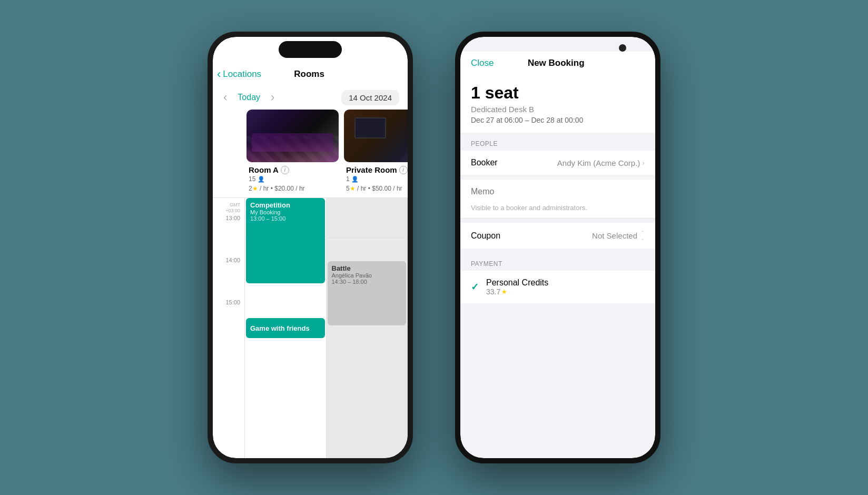 The width and height of the screenshot is (868, 495). What do you see at coordinates (225, 97) in the screenshot?
I see `prev-date-button: ‹` at bounding box center [225, 97].